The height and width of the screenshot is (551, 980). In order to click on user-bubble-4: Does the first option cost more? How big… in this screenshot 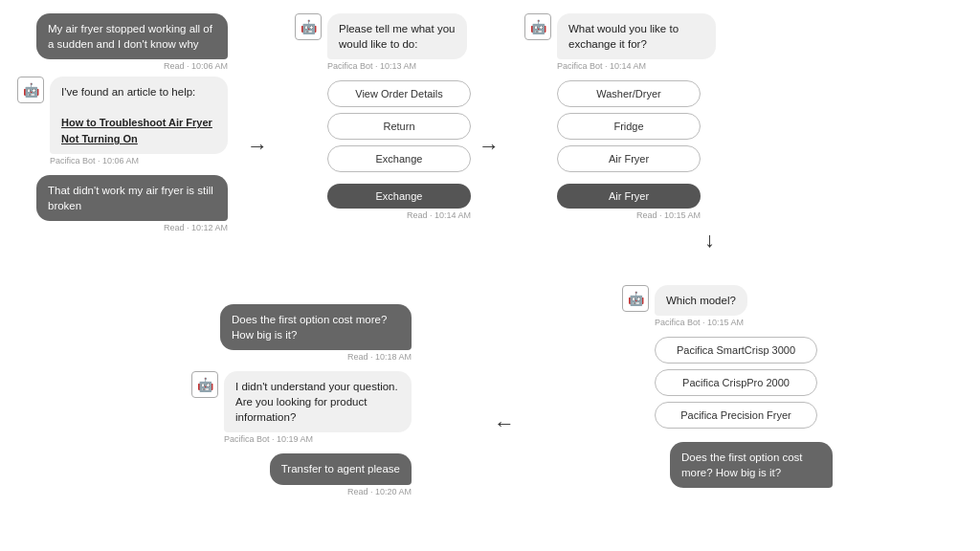, I will do `click(751, 465)`.